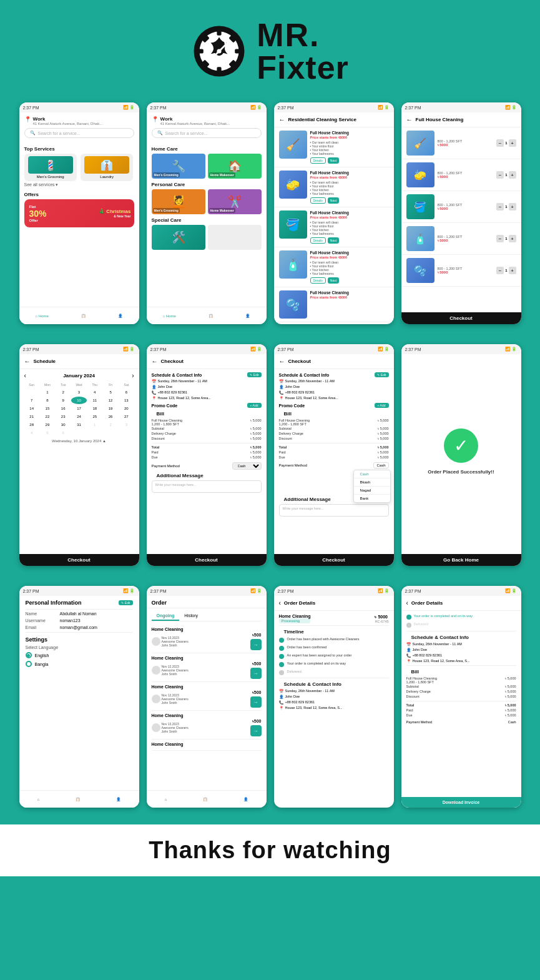 The height and width of the screenshot is (980, 540). What do you see at coordinates (500, 143) in the screenshot?
I see `qty-minus-1: −` at bounding box center [500, 143].